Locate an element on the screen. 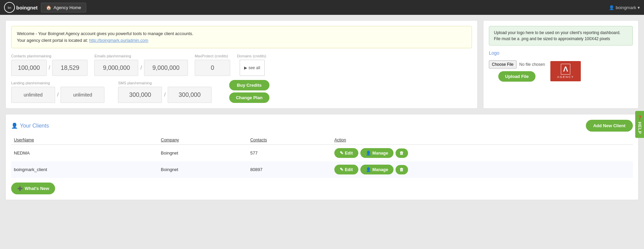 The width and height of the screenshot is (644, 249). edit-icon-0: ✎ is located at coordinates (341, 153).